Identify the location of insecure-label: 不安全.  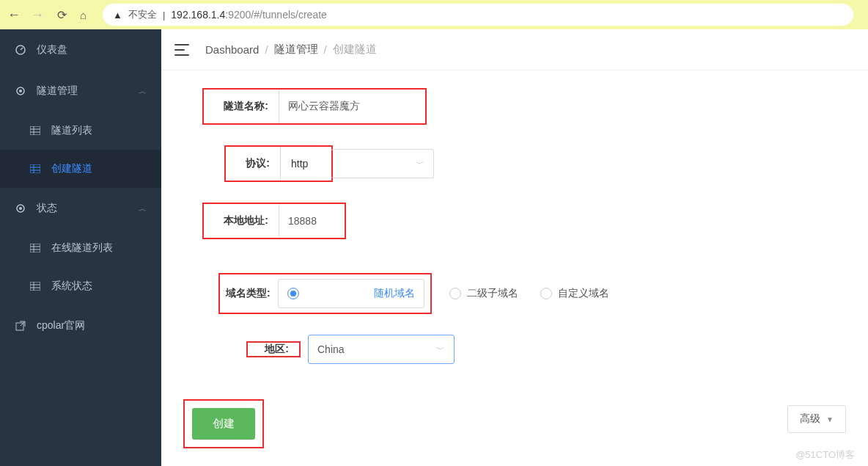
(142, 15).